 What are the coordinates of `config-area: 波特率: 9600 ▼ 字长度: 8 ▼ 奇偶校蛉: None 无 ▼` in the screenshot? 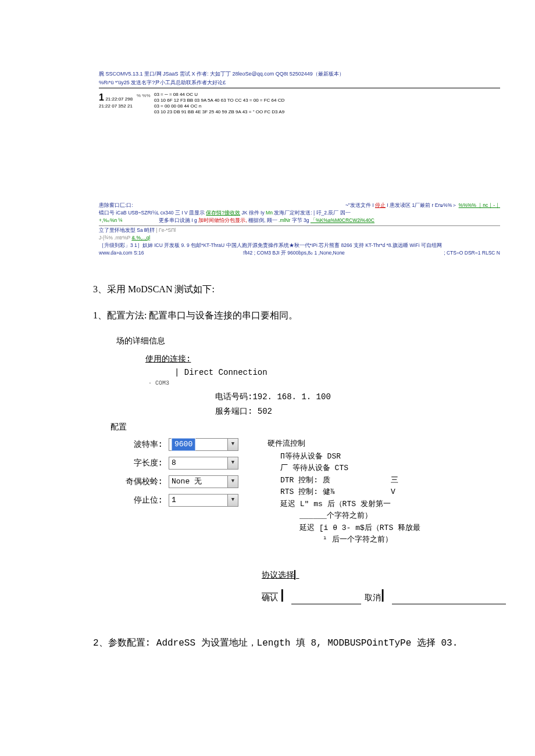 It's located at (308, 492).